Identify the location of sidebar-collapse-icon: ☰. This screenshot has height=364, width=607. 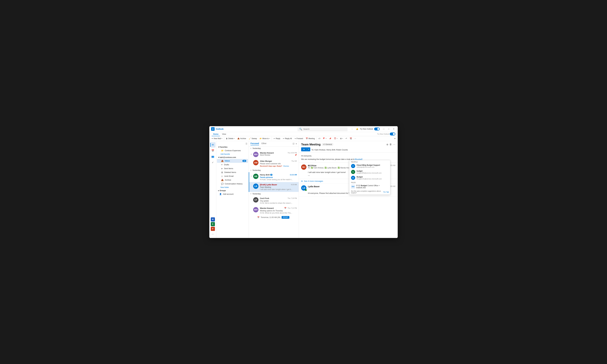
(246, 144).